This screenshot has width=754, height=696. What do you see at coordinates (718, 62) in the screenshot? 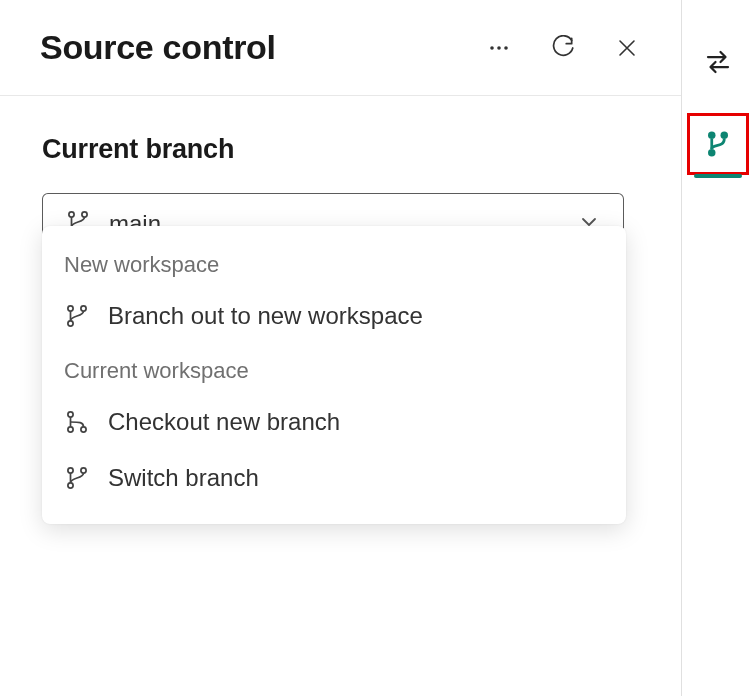
I see `swap-arrows-icon` at bounding box center [718, 62].